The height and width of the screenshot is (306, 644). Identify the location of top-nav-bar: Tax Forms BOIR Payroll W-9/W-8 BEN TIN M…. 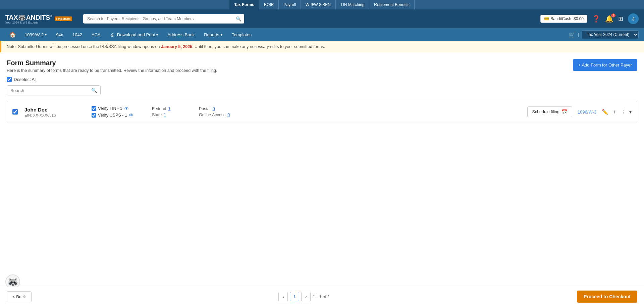
(322, 5).